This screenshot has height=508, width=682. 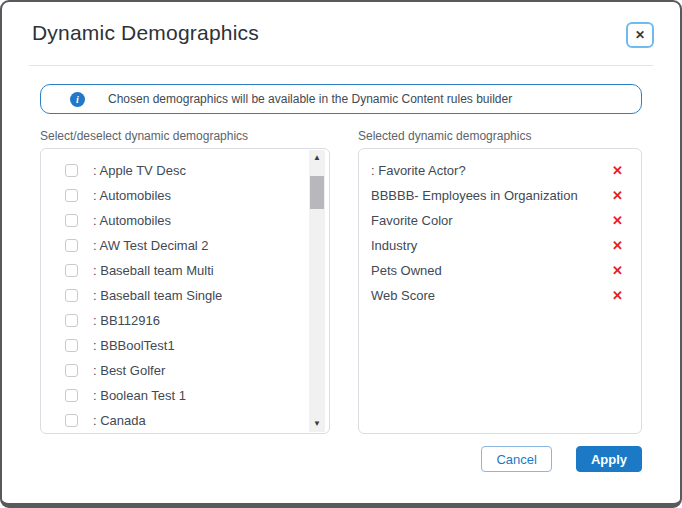 What do you see at coordinates (341, 66) in the screenshot?
I see `header-divider` at bounding box center [341, 66].